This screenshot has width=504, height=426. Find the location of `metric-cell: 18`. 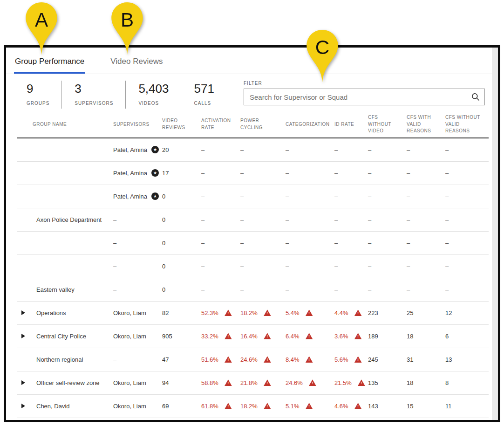

metric-cell: 18 is located at coordinates (426, 383).